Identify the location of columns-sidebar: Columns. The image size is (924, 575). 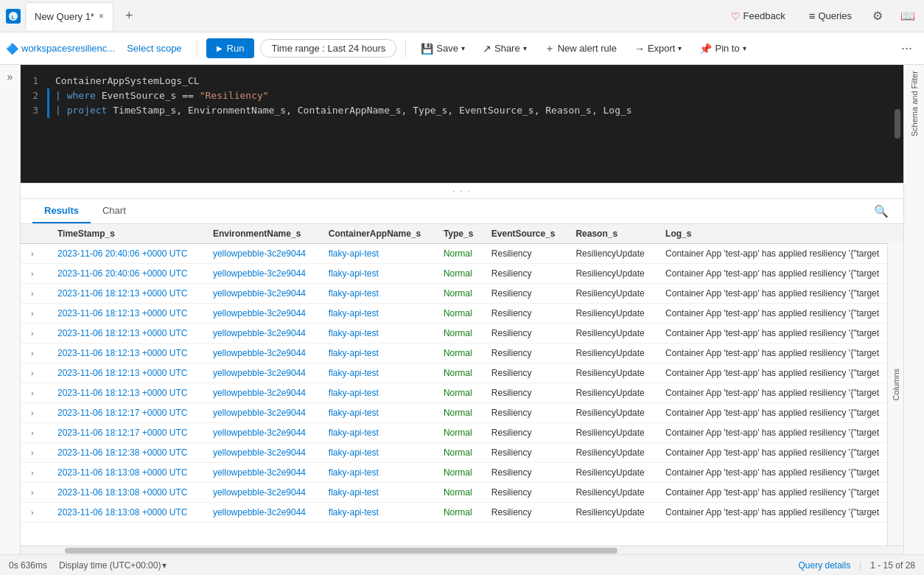
(895, 385).